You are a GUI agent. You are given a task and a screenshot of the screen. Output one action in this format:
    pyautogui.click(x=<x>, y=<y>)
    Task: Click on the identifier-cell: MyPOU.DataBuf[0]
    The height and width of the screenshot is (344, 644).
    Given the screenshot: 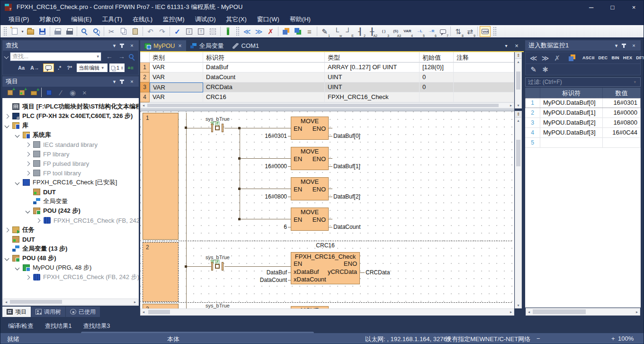 What is the action you would take?
    pyautogui.click(x=572, y=103)
    